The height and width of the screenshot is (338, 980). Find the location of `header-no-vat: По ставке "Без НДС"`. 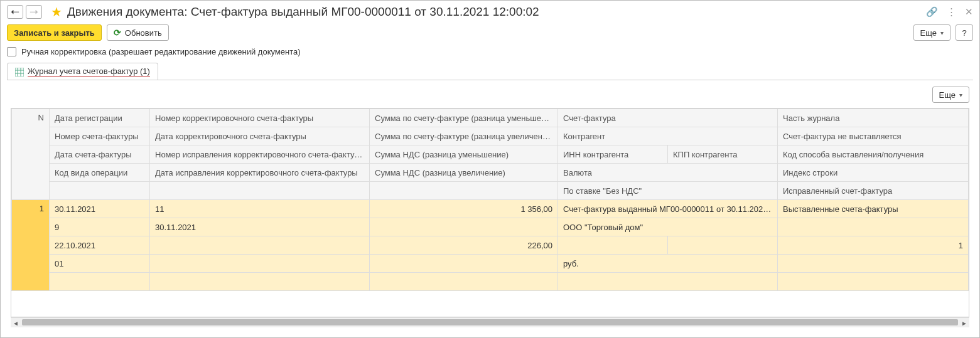

header-no-vat: По ставке "Без НДС" is located at coordinates (668, 191).